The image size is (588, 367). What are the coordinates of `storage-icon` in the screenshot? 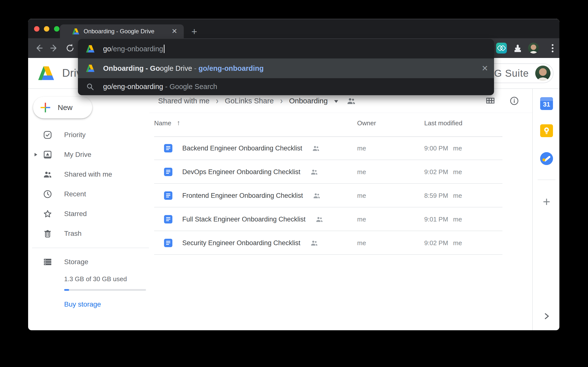 It's located at (48, 262).